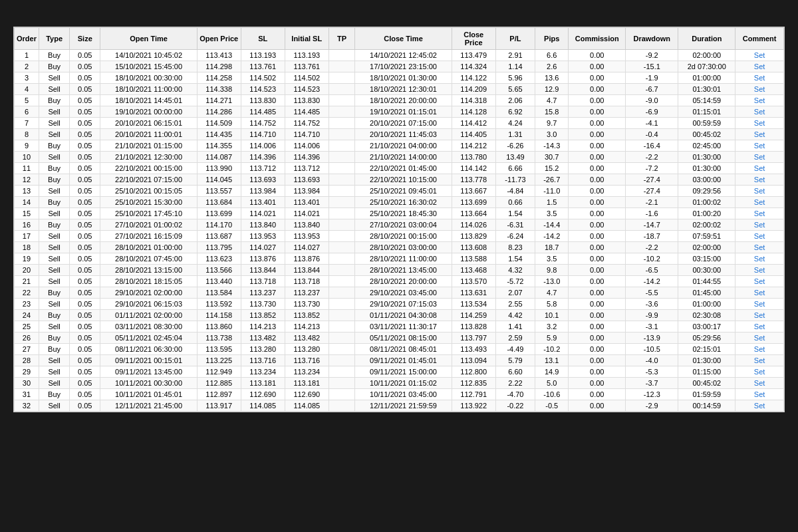 The height and width of the screenshot is (532, 798). I want to click on cell-col-0: 25, so click(27, 327).